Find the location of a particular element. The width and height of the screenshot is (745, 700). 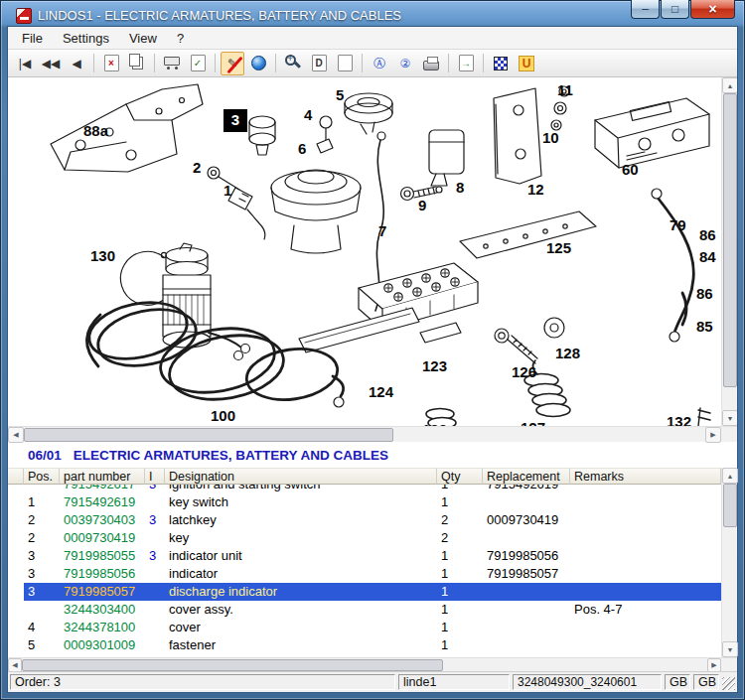

table-row: 50009301009fastener1 is located at coordinates (372, 645).